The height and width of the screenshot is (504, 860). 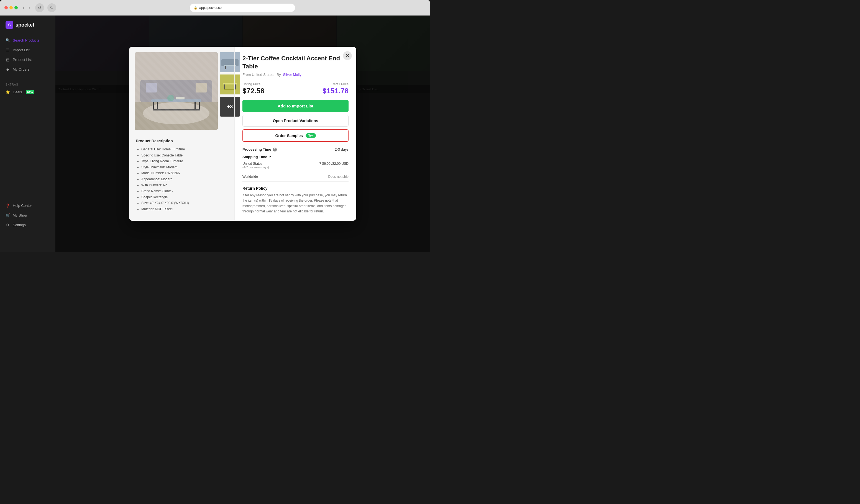 What do you see at coordinates (347, 56) in the screenshot?
I see `modal-close-button: ✕` at bounding box center [347, 56].